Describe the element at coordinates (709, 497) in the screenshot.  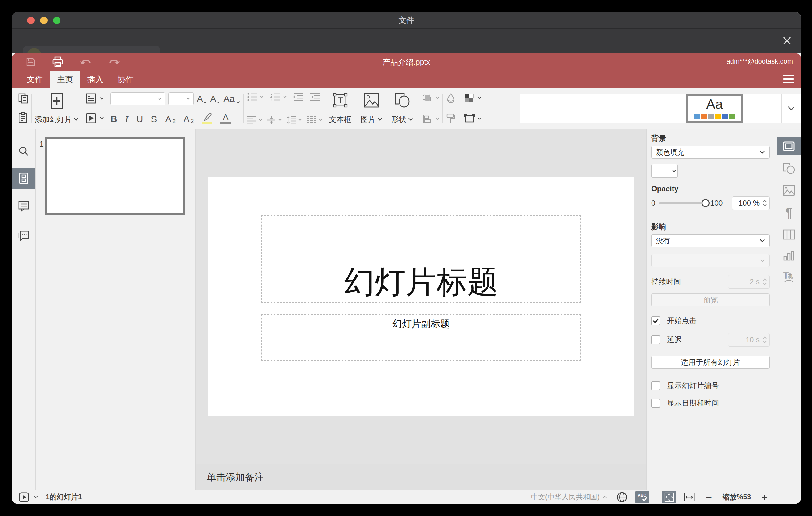
I see `zoom-out-button: −` at that location.